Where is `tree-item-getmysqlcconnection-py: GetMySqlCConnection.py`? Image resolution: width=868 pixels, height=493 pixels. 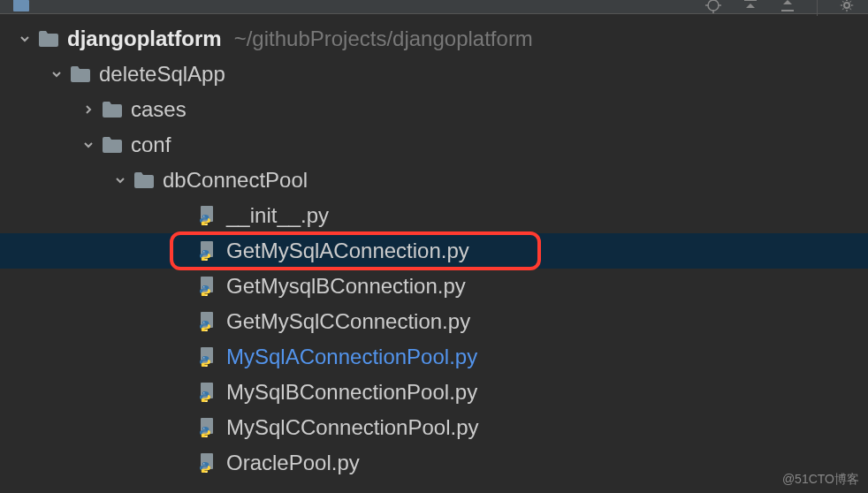
tree-item-getmysqlcconnection-py: GetMySqlCConnection.py is located at coordinates (434, 322).